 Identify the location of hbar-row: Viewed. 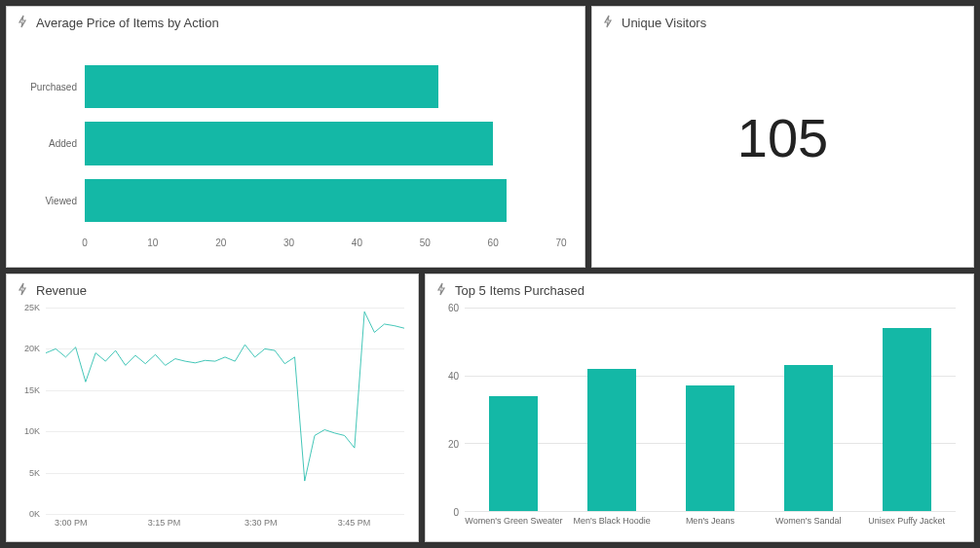
(323, 201).